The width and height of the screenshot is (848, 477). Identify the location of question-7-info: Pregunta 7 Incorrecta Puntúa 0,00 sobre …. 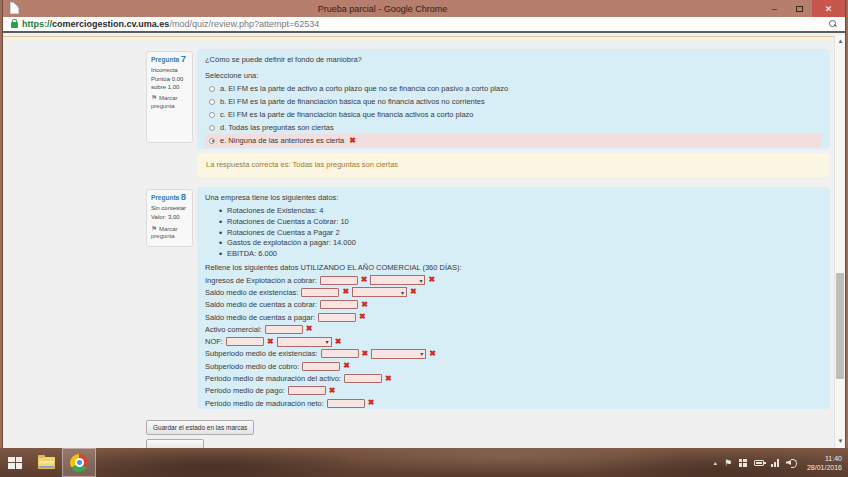
(170, 97).